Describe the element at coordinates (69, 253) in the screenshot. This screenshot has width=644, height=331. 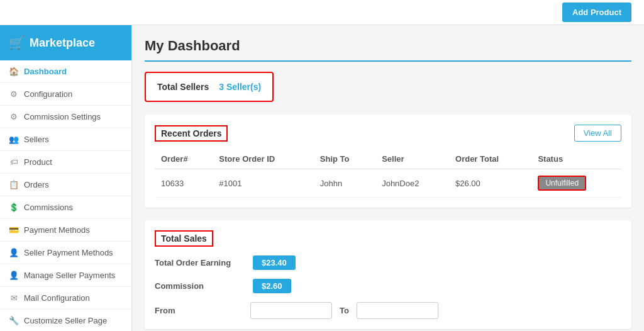
I see `sidebar-label-seller-payment-methods: Seller Payment Methods` at that location.